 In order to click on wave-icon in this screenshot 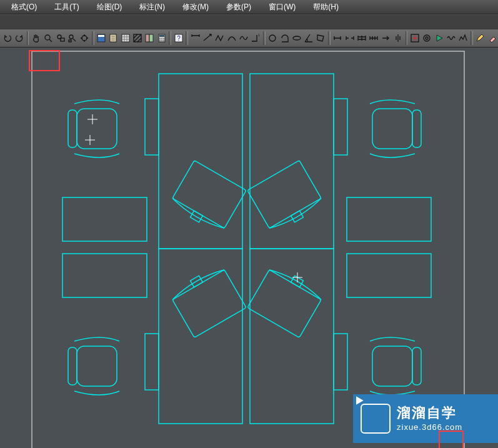, I will do `click(451, 38)`.